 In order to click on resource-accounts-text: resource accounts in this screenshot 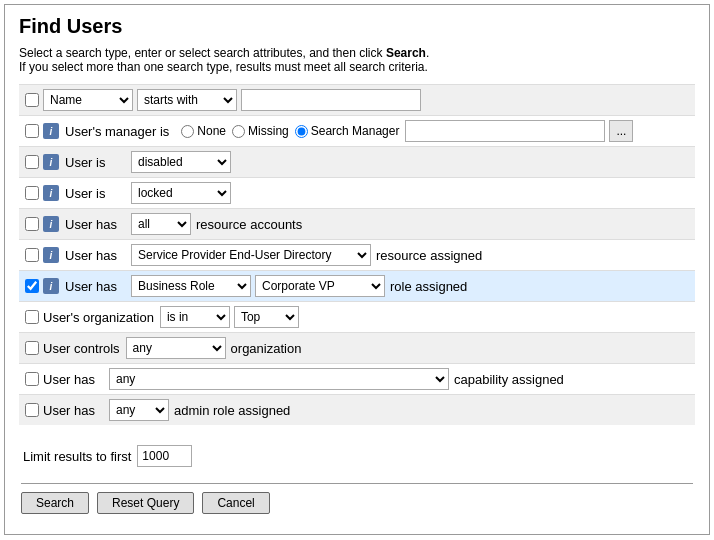, I will do `click(249, 224)`.